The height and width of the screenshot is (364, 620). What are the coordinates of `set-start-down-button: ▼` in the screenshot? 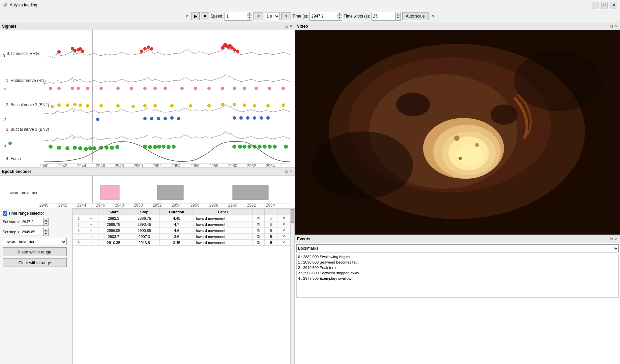 It's located at (46, 224).